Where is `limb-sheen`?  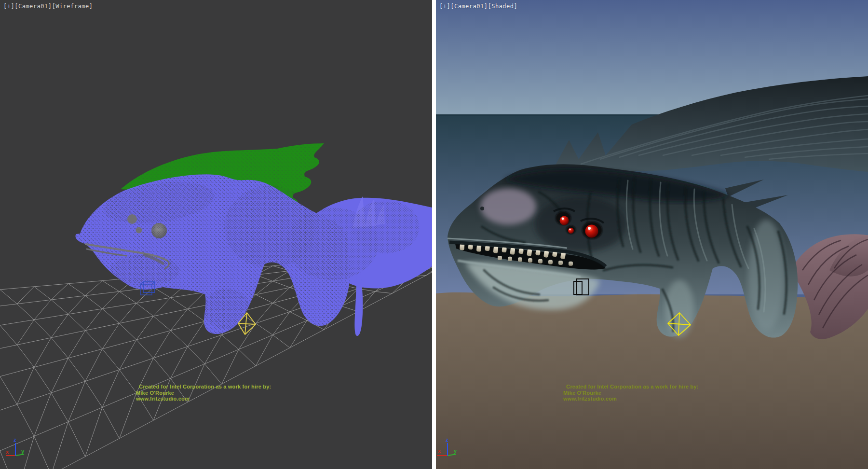
limb-sheen is located at coordinates (679, 309).